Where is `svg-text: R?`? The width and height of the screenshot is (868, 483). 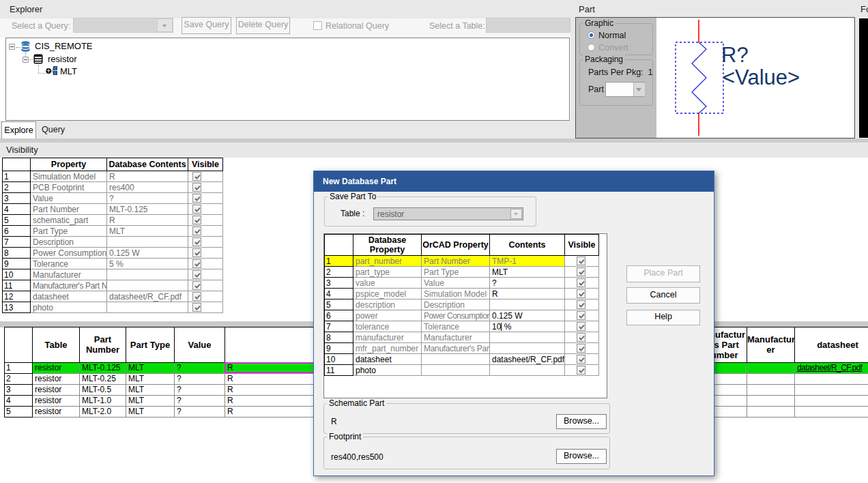
svg-text: R? is located at coordinates (735, 55).